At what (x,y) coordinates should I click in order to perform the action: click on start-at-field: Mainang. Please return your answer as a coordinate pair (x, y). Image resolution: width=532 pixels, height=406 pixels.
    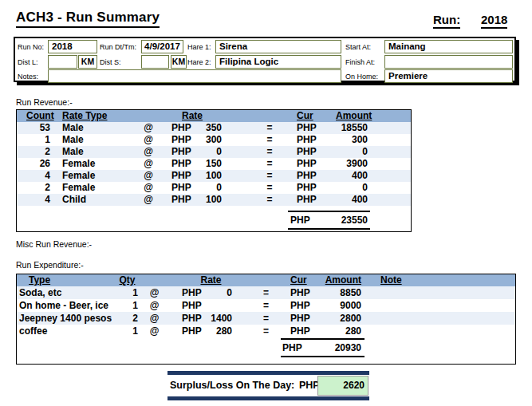
    Looking at the image, I should click on (448, 46).